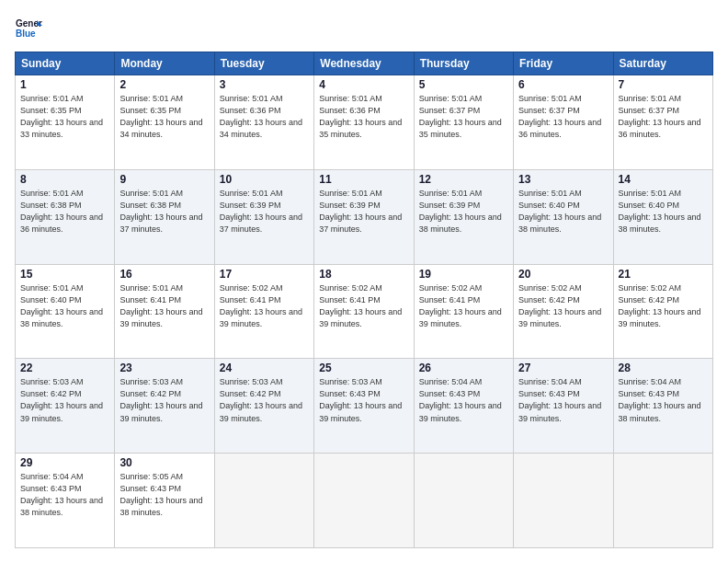  I want to click on day-number: 8, so click(64, 179).